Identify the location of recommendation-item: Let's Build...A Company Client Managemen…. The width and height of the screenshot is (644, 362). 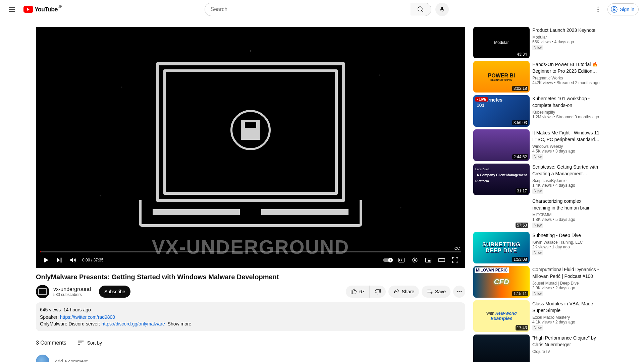
(541, 179).